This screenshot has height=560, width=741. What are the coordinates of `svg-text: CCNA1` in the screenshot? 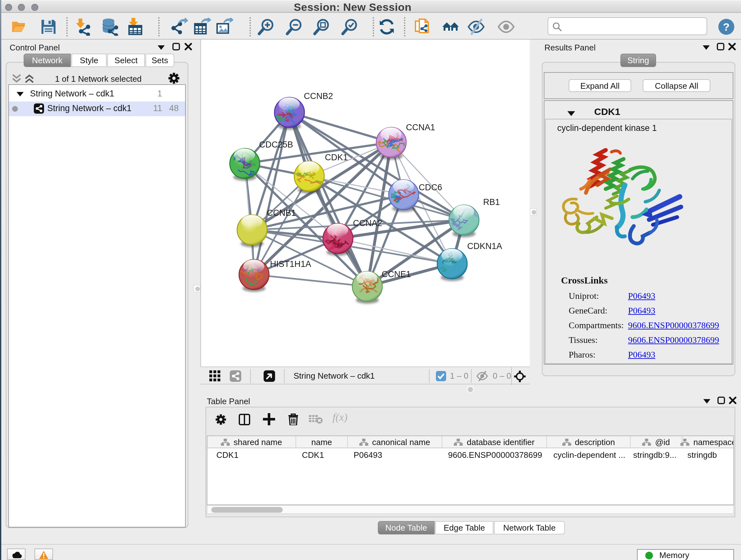 It's located at (421, 127).